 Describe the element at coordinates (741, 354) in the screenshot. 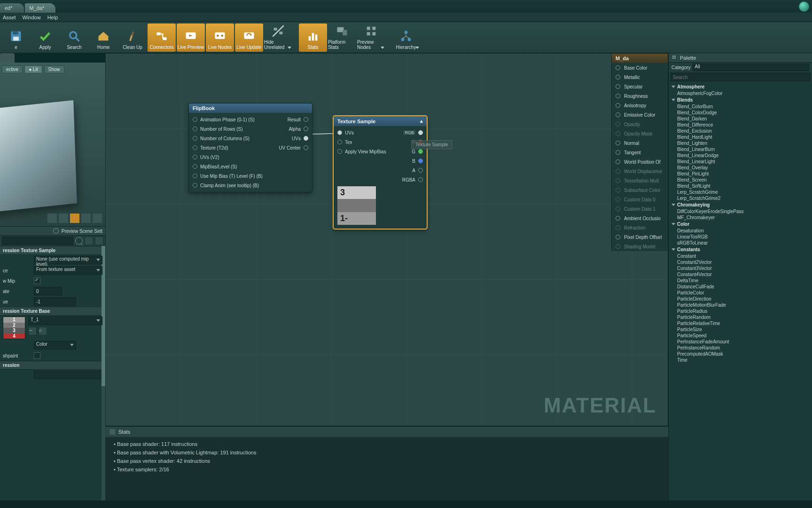

I see `palette-item: PrecomputedAOMask` at that location.